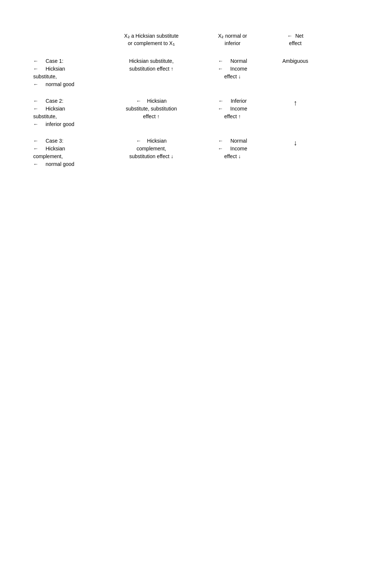  What do you see at coordinates (70, 113) in the screenshot?
I see `case2-description: ← Case 2: ← Hicksian substitute, ← infer…` at bounding box center [70, 113].